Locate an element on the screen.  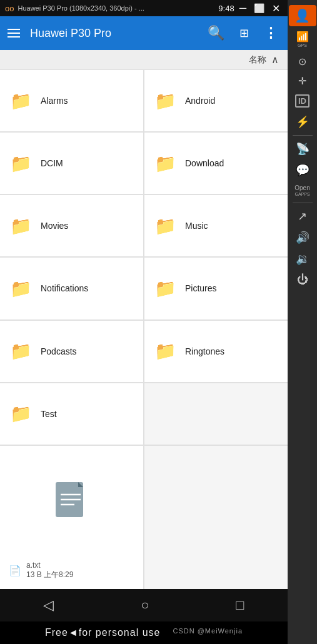
sidebar-camera-tool: ⊙ is located at coordinates (303, 61).